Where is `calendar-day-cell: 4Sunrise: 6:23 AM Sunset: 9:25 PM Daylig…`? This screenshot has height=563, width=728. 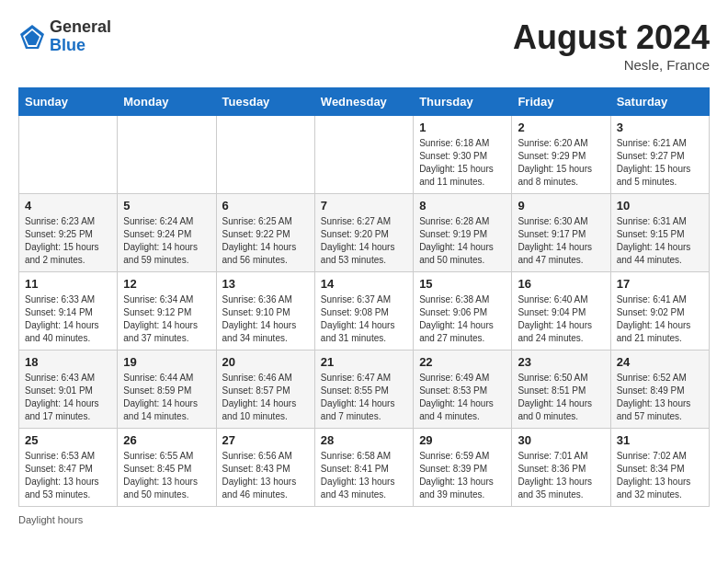
calendar-day-cell: 4Sunrise: 6:23 AM Sunset: 9:25 PM Daylig… is located at coordinates (68, 234).